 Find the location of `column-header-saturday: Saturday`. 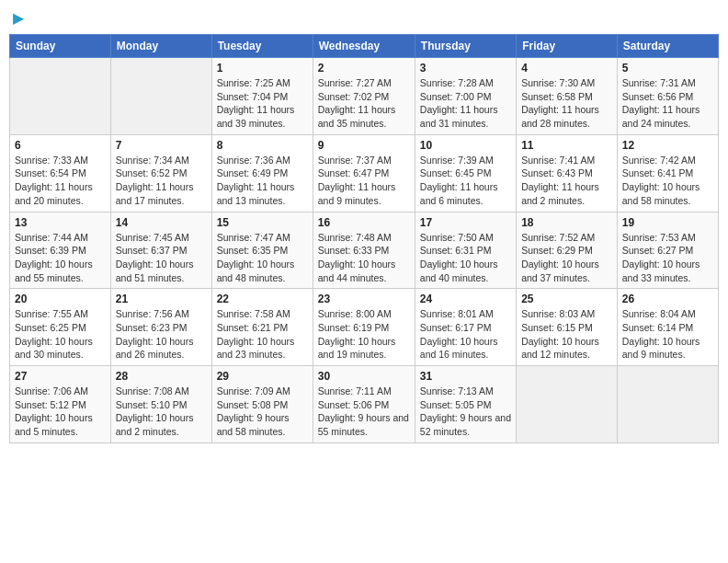

column-header-saturday: Saturday is located at coordinates (667, 46).